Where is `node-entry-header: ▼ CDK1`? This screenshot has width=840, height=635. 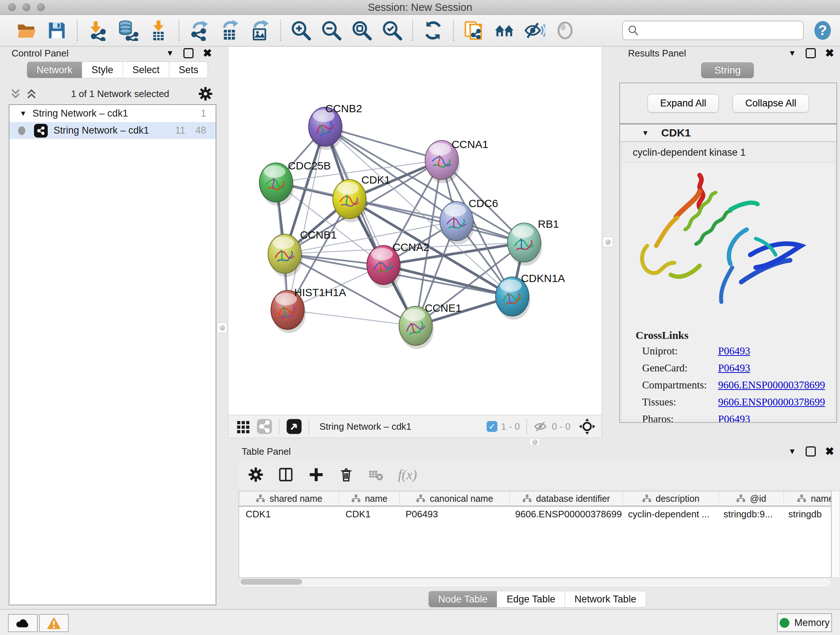 node-entry-header: ▼ CDK1 is located at coordinates (728, 133).